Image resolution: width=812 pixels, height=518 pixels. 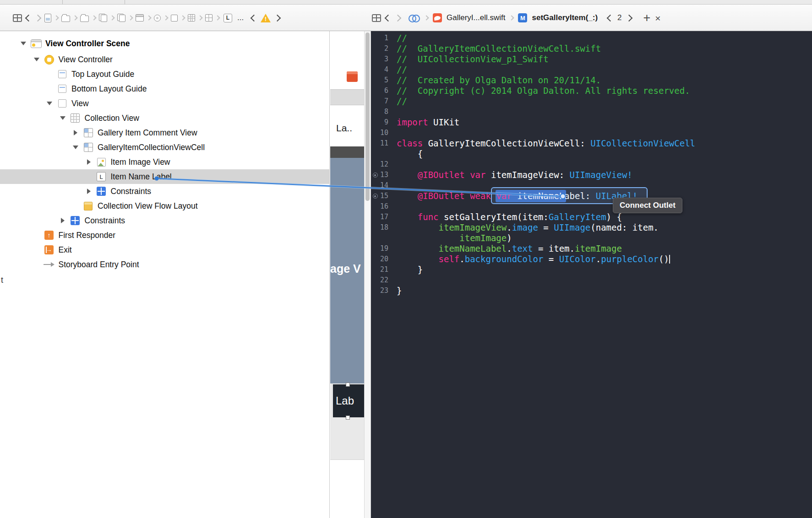 What do you see at coordinates (592, 102) in the screenshot?
I see `code-line: 7//` at bounding box center [592, 102].